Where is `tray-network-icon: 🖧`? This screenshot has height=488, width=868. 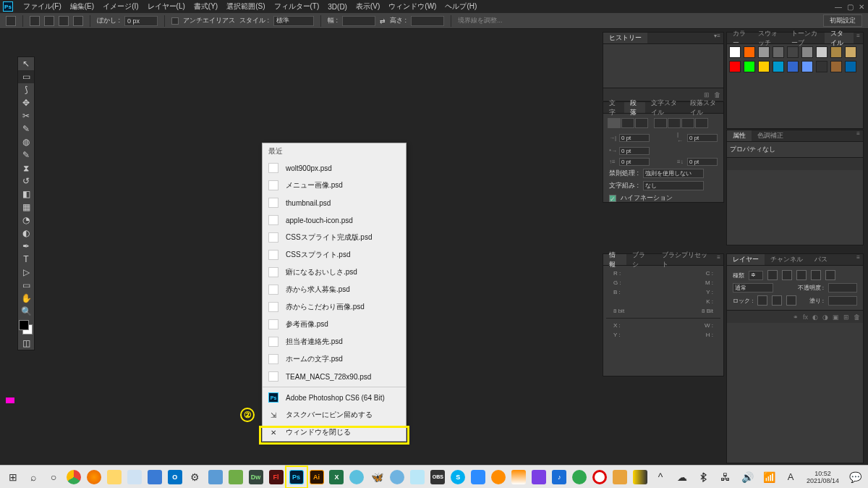 tray-network-icon: 🖧 is located at coordinates (726, 477).